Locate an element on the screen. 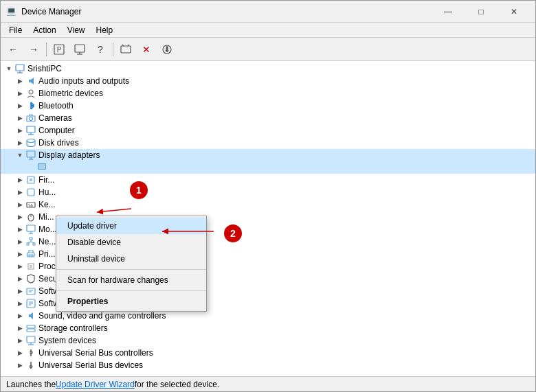 This screenshot has width=536, height=392. close-button: ✕ is located at coordinates (514, 12).